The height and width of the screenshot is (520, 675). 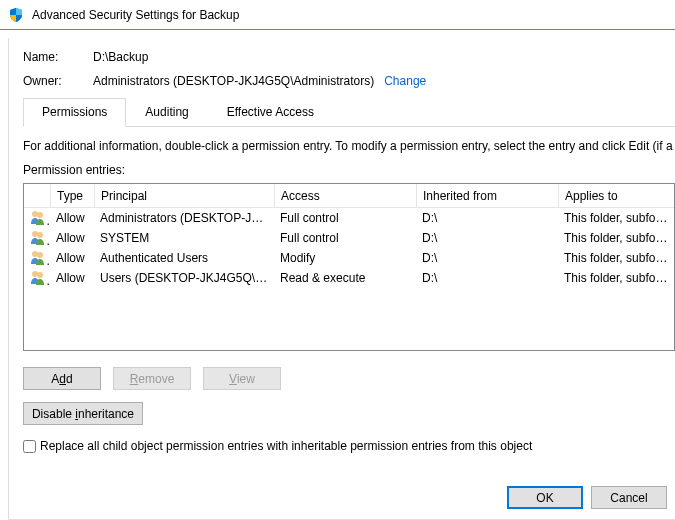 I want to click on table-row: AllowAuthenticated UsersModifyD:\This fo…, so click(x=349, y=258).